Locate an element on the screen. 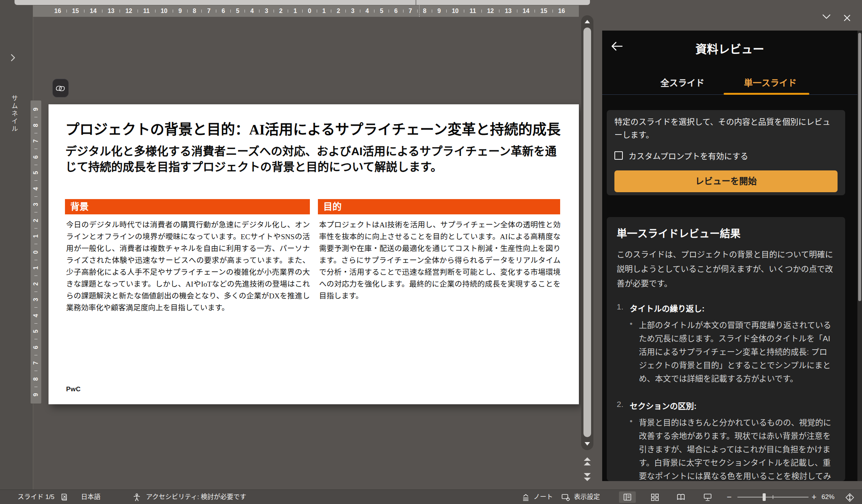  double-chevron-up-icon is located at coordinates (587, 462).